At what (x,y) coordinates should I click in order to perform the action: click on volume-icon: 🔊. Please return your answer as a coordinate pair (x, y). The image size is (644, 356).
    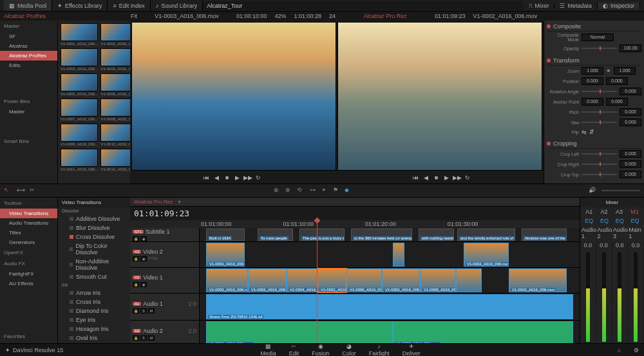
    Looking at the image, I should click on (592, 191).